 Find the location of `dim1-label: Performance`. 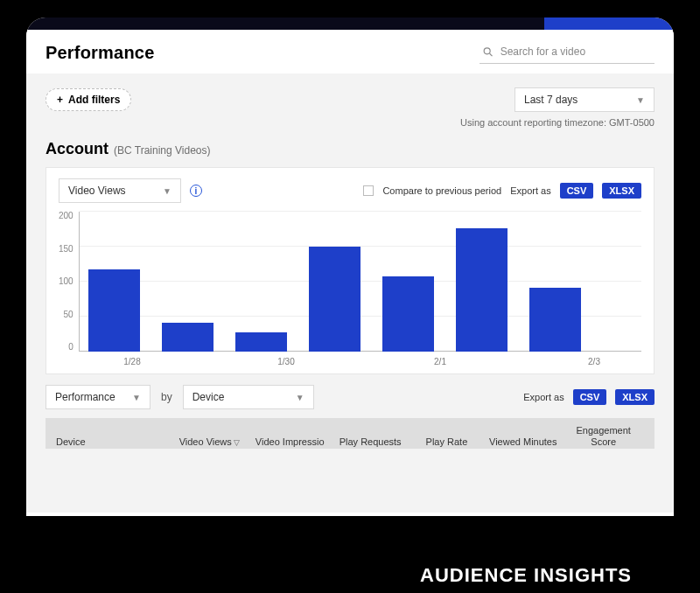

dim1-label: Performance is located at coordinates (86, 397).